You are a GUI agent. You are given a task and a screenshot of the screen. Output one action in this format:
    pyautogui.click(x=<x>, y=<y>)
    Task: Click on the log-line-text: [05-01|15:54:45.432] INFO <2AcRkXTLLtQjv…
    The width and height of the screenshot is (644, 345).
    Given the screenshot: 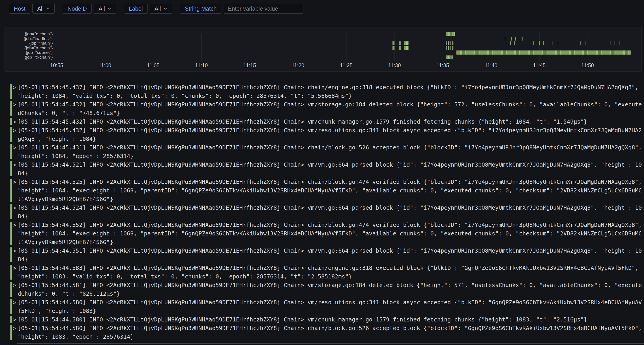 What is the action you would take?
    pyautogui.click(x=331, y=122)
    